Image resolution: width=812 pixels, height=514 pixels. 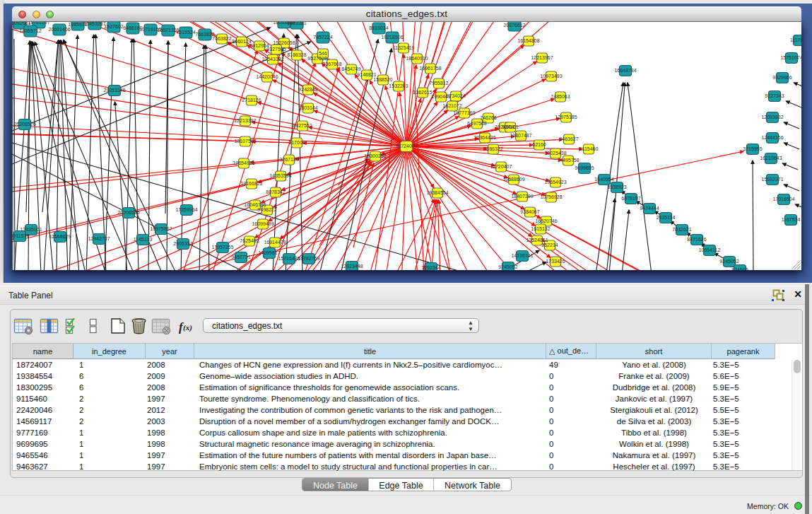 What do you see at coordinates (252, 100) in the screenshot?
I see `svg-text: 2718126` at bounding box center [252, 100].